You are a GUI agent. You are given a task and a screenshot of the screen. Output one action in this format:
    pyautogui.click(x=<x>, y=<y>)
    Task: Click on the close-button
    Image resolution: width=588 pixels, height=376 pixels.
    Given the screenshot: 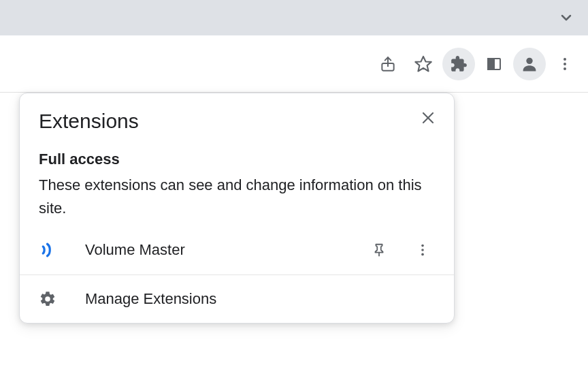 What is the action you would take?
    pyautogui.click(x=428, y=118)
    